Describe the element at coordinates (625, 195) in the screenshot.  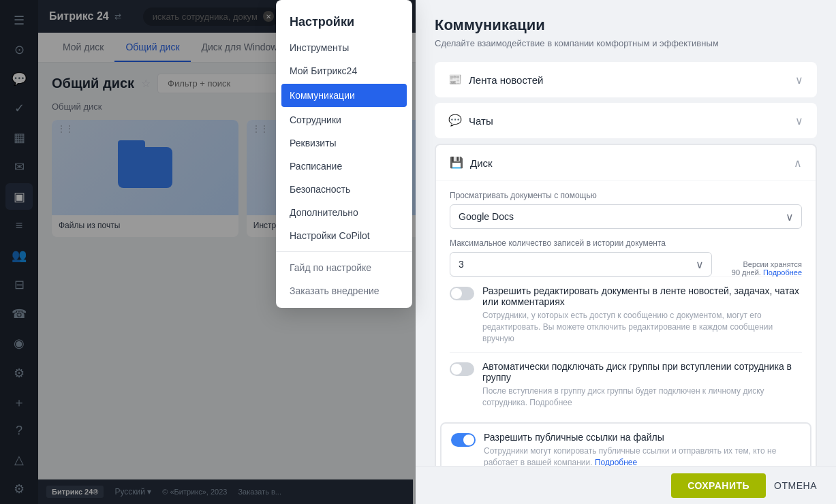
I see `view-docs-label: Просматривать документы с помощью` at that location.